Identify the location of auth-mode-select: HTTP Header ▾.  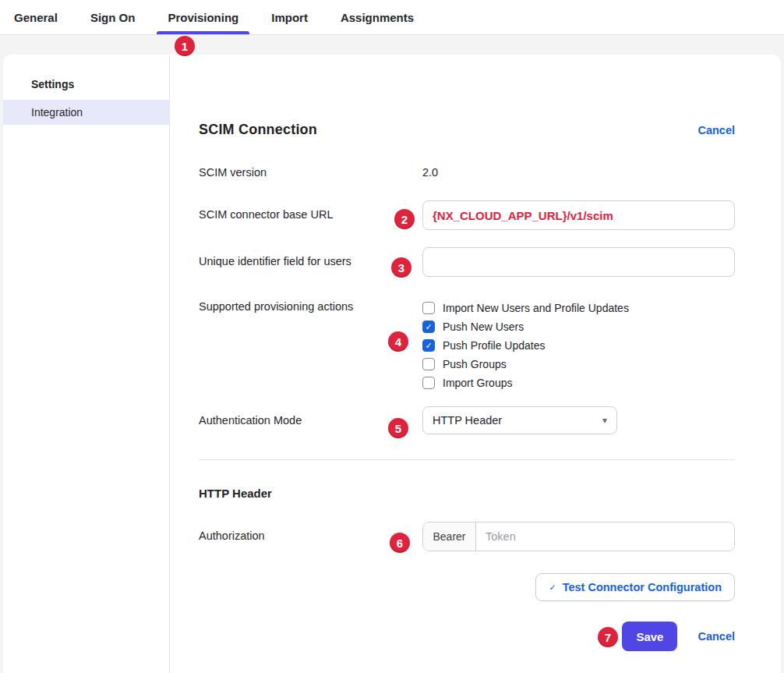
(520, 420).